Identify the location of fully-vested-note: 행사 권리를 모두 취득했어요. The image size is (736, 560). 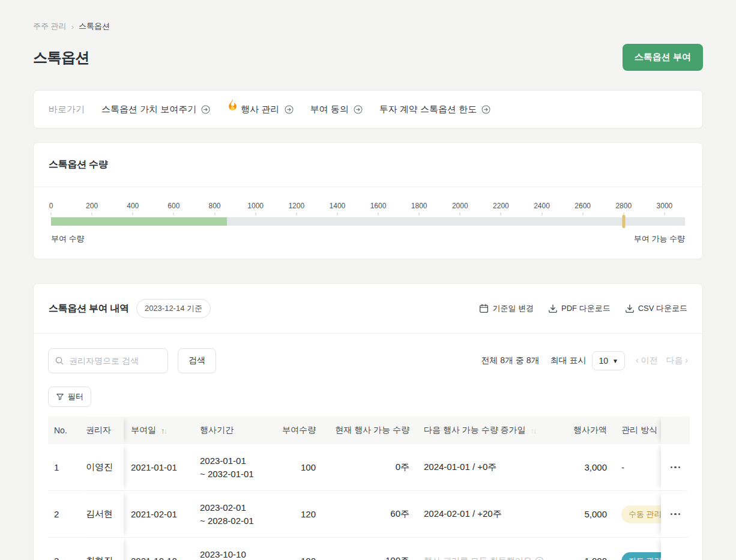
(478, 558).